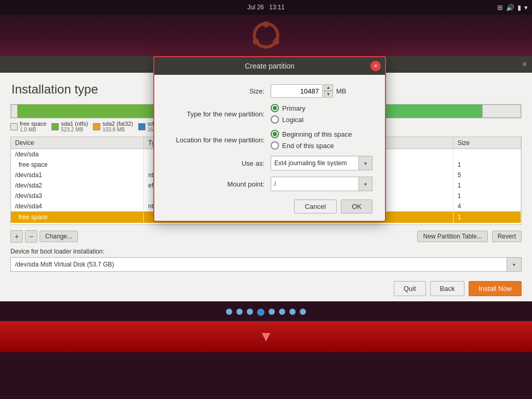 The height and width of the screenshot is (399, 532). What do you see at coordinates (410, 289) in the screenshot?
I see `quit-button: Quit` at bounding box center [410, 289].